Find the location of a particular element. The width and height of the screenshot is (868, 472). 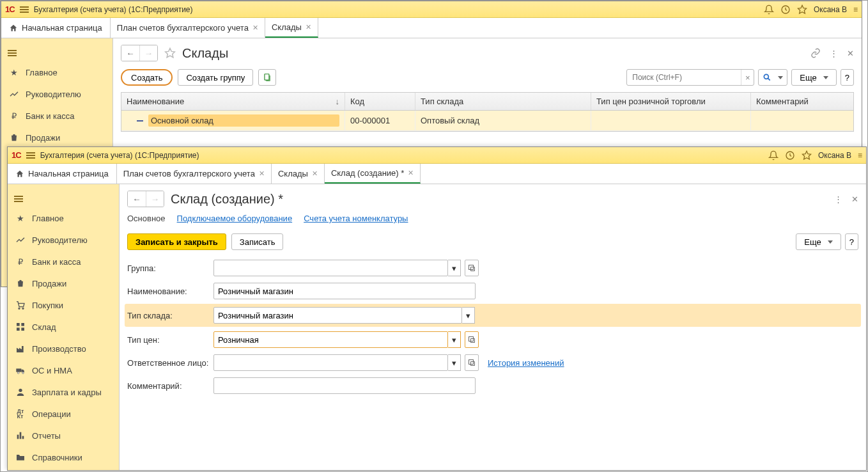

sidebar-item-salary: Зарплата и кадры is located at coordinates (63, 392).